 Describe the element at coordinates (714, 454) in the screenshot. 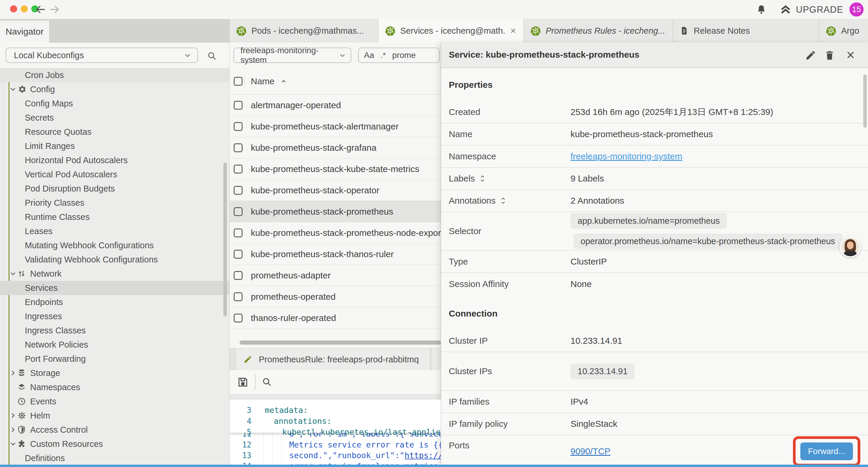

I see `detail-value: 9090/TCPForward...8080:reloader-web/TCPF…` at that location.